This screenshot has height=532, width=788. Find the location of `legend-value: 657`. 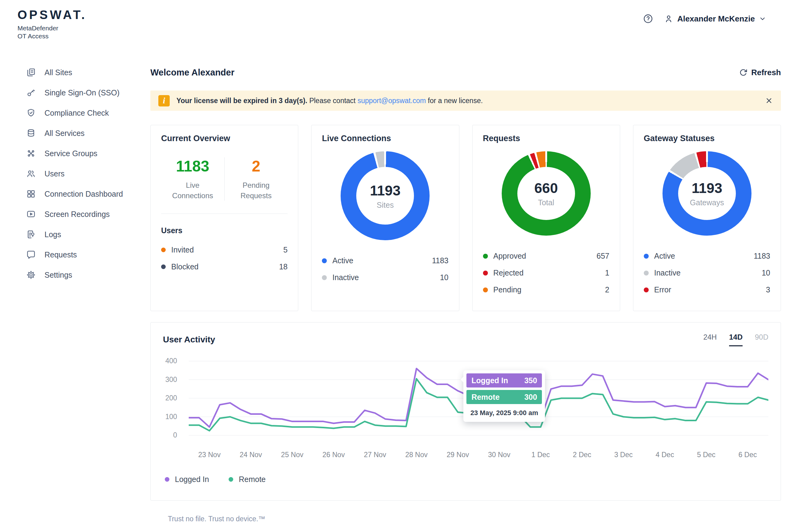

legend-value: 657 is located at coordinates (603, 256).